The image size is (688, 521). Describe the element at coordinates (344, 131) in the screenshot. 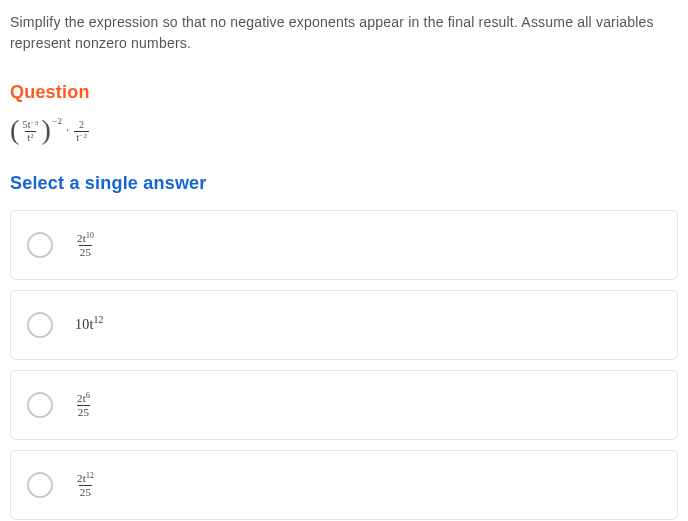

I see `question-expression: ( 5t−3 t2 ) −2 · 2 t−2` at that location.